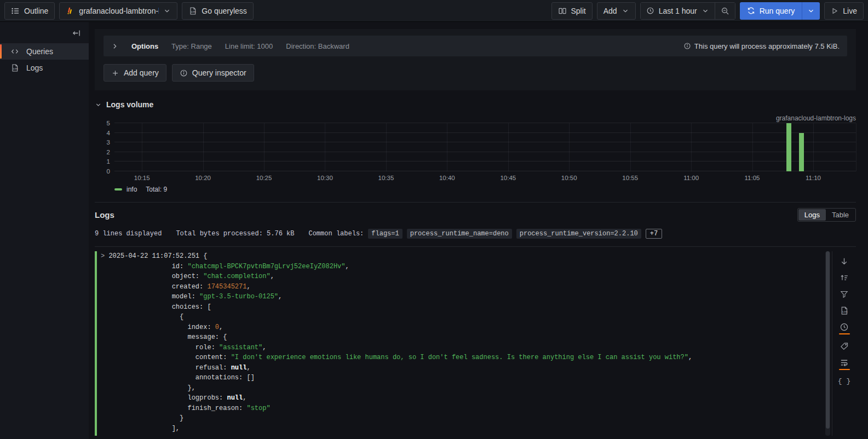 This screenshot has width=868, height=439. Describe the element at coordinates (108, 133) in the screenshot. I see `y-tick-label: 4` at that location.